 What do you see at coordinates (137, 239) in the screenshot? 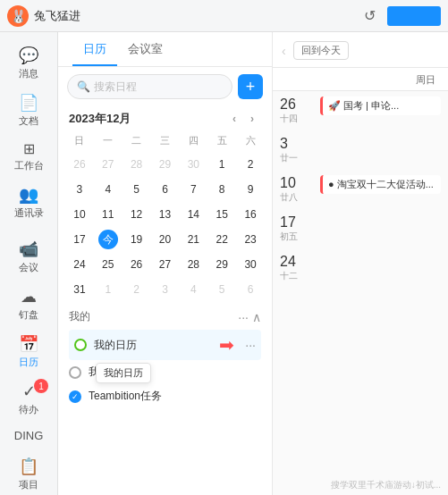
I see `cal-day: 19` at bounding box center [137, 239].